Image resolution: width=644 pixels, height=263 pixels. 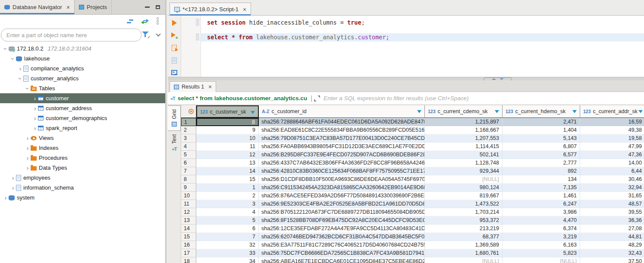 I want to click on grid-cell-c_customer_id: sha256:79D08751C3EA7C83BA57D177E00413D0C…, so click(x=342, y=138).